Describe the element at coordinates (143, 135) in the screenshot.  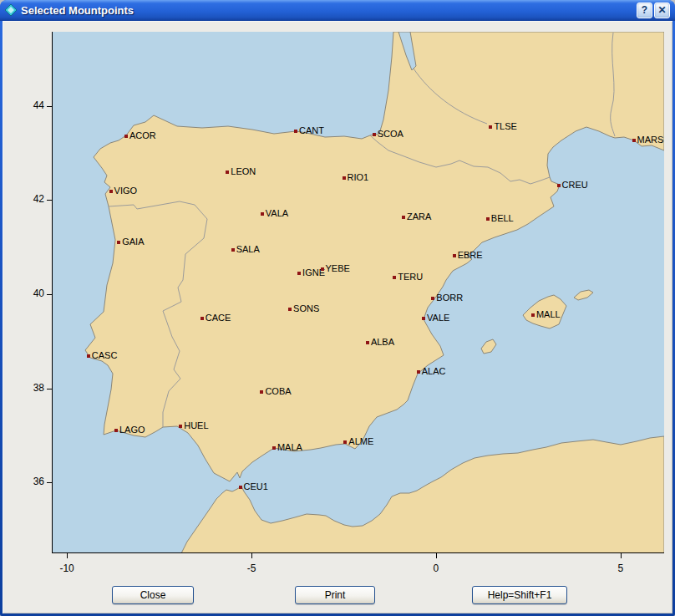
I see `station-label: ACOR` at that location.